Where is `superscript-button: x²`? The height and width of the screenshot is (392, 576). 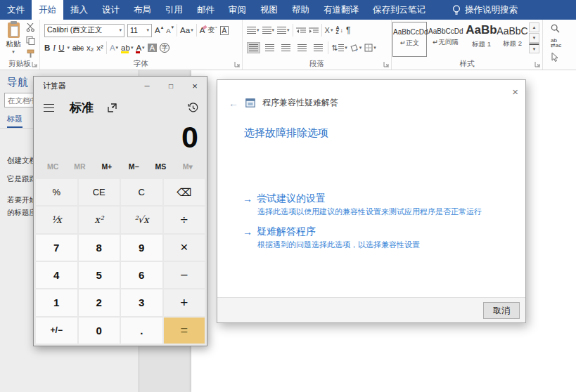
superscript-button: x² is located at coordinates (100, 48).